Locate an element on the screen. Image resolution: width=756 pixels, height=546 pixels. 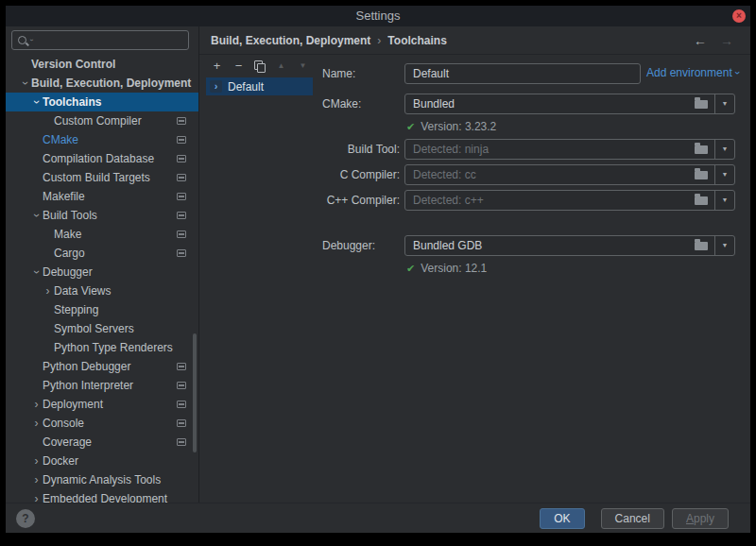
sidebar-item-python-interpreter: Python Interpreter is located at coordinates (102, 385).